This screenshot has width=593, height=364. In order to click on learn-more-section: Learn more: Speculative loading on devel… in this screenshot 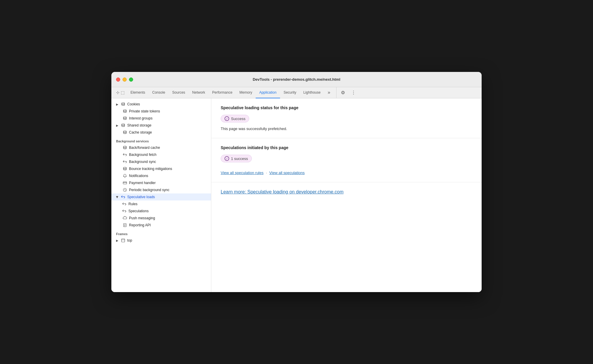, I will do `click(346, 192)`.